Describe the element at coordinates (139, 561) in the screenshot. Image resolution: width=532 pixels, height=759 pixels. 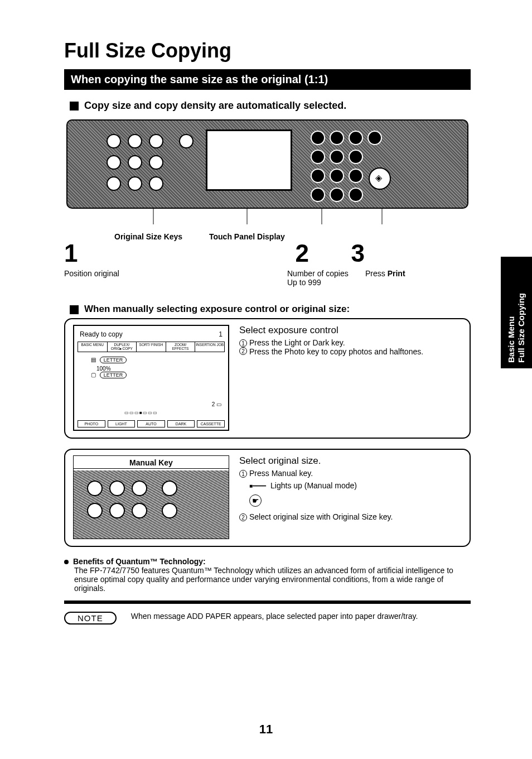
I see `benefits-heading: Benefits of Quantum™ Technology:` at that location.